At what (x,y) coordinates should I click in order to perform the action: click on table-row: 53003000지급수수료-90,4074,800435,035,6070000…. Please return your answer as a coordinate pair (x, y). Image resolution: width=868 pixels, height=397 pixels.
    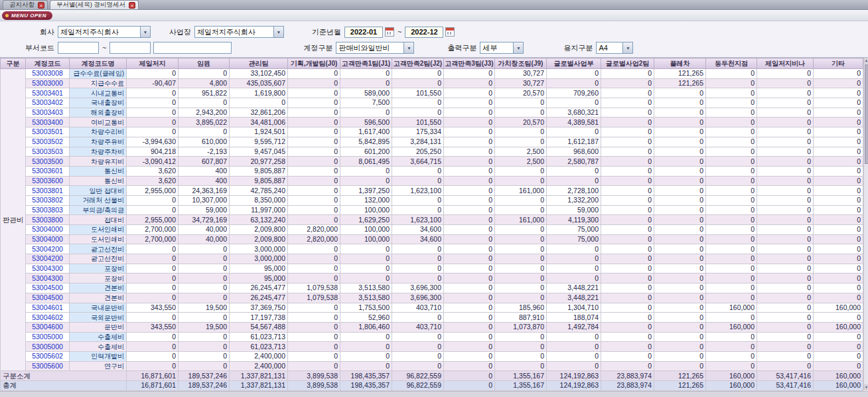
    Looking at the image, I should click on (432, 84).